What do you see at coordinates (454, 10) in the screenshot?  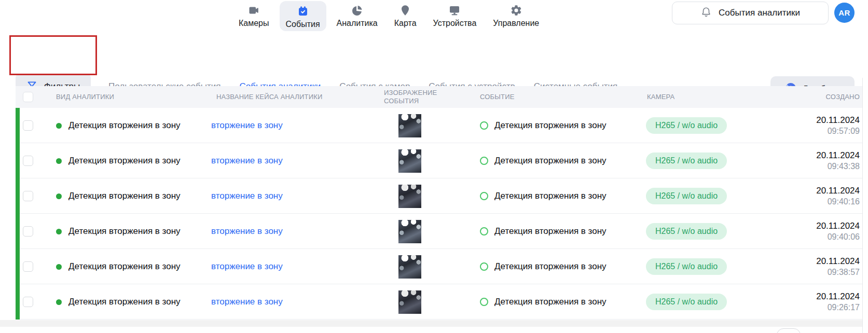 I see `monitor-icon` at bounding box center [454, 10].